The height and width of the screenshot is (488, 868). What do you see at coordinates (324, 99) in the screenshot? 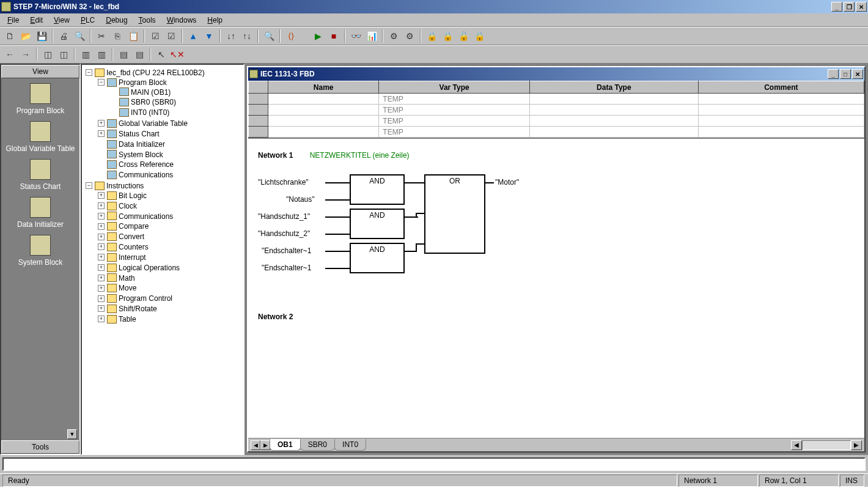
I see `cell-name` at bounding box center [324, 99].